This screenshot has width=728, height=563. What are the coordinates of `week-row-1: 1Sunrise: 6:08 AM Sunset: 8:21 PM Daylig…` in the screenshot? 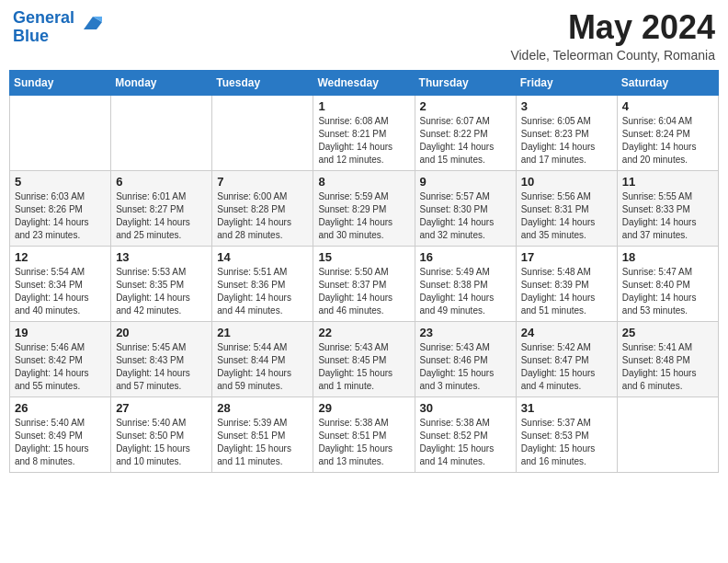 It's located at (364, 132).